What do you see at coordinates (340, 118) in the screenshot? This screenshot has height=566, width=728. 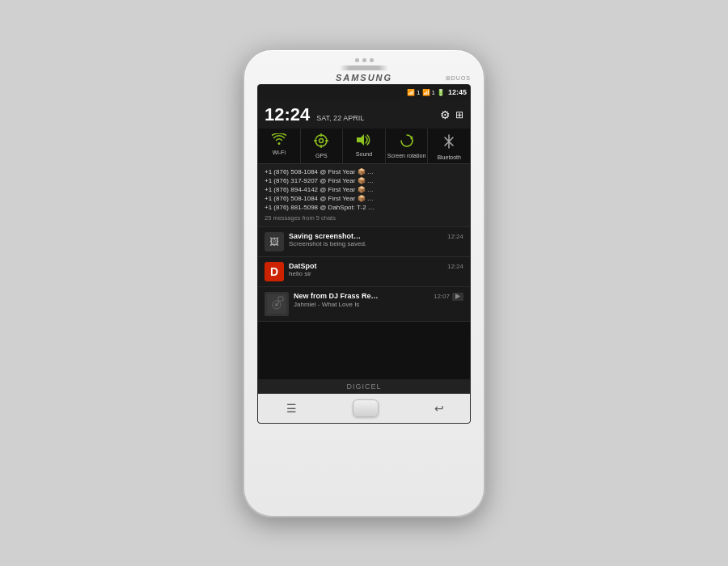 I see `notification-date: SAT, 22 APRIL` at bounding box center [340, 118].